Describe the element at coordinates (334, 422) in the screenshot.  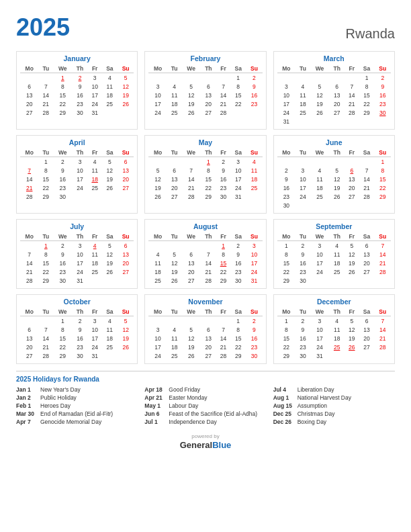
I see `holiday-item: Dec 26Boxing Day` at that location.